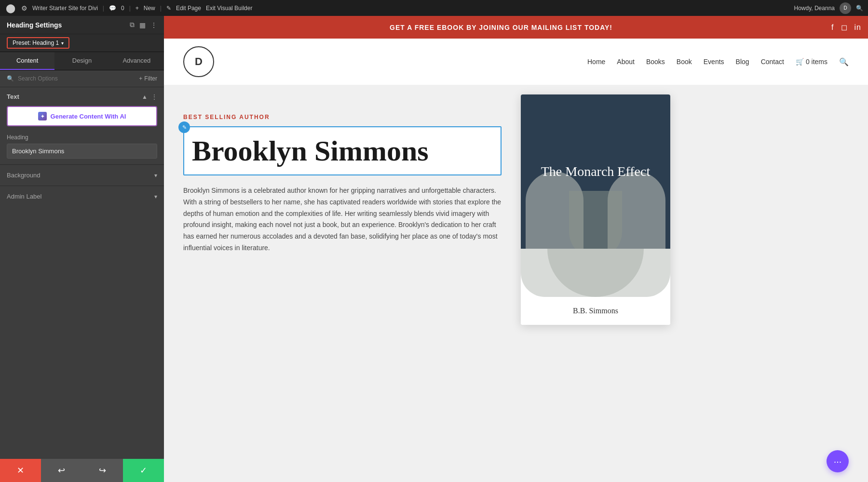 The width and height of the screenshot is (868, 482). I want to click on tab-advanced: Advanced, so click(137, 61).